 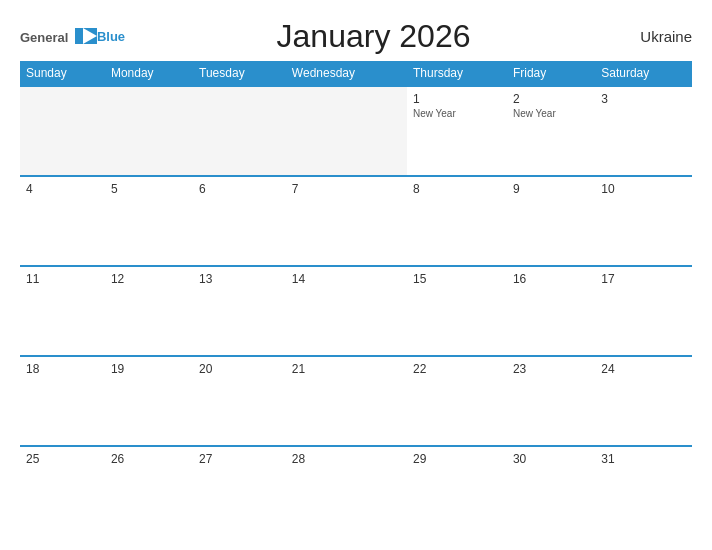 I want to click on calendar-day-cell: 27, so click(x=240, y=491).